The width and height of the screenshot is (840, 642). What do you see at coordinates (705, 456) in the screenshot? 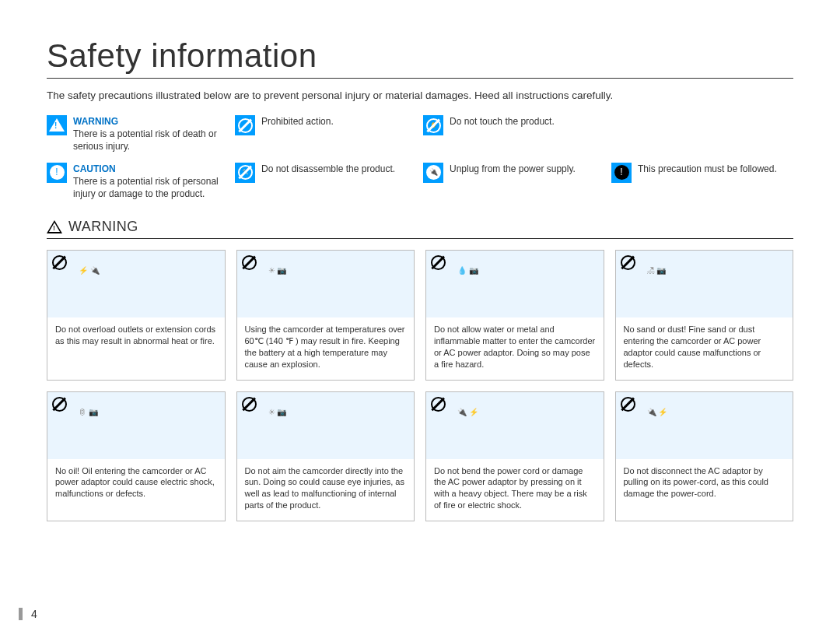
I see `card-pull-cord: 🔌 ⚡ Do not disconnect the AC adaptor by …` at bounding box center [705, 456].